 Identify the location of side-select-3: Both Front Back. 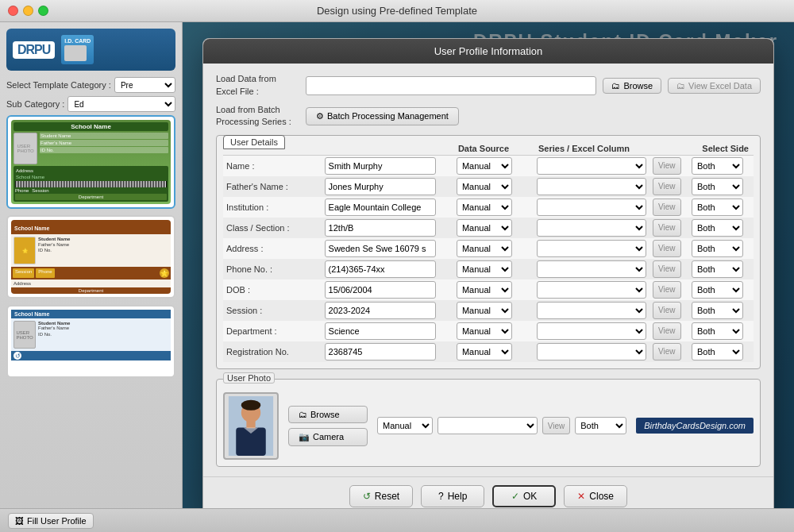
(718, 228).